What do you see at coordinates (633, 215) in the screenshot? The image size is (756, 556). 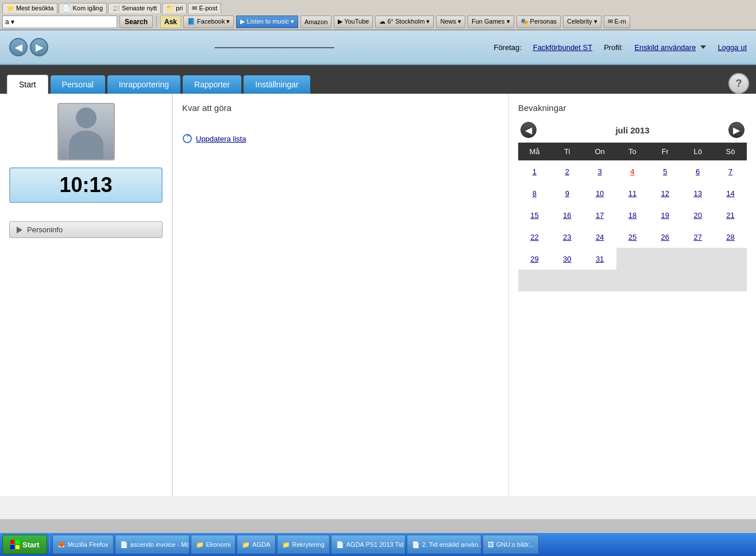 I see `calendar-day: 18` at bounding box center [633, 215].